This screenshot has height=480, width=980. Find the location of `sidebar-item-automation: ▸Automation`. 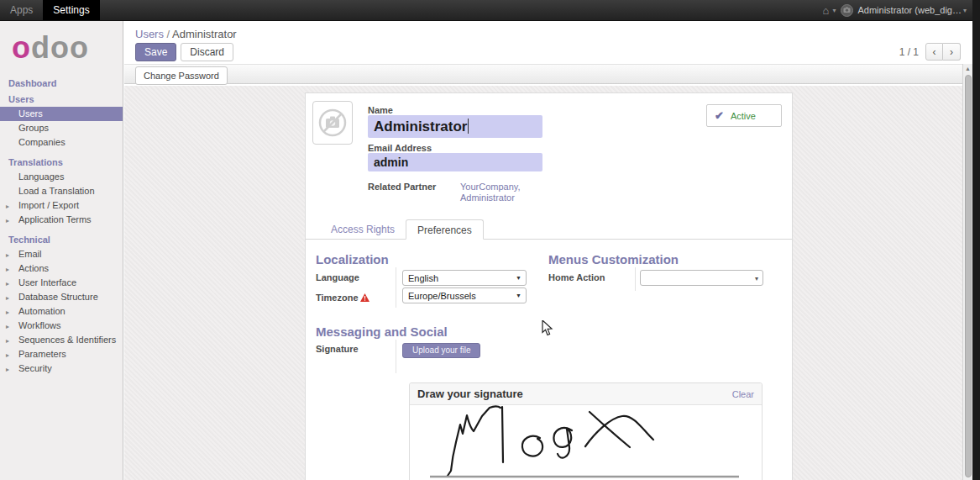

sidebar-item-automation: ▸Automation is located at coordinates (61, 311).